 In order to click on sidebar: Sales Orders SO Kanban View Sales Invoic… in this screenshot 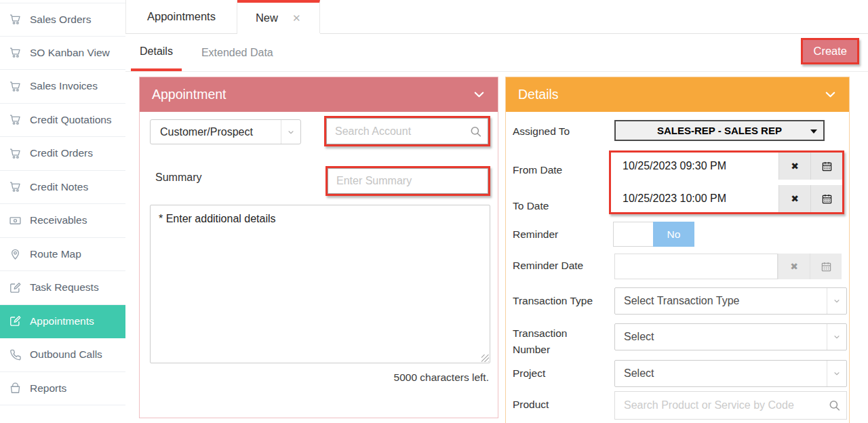, I will do `click(62, 212)`.